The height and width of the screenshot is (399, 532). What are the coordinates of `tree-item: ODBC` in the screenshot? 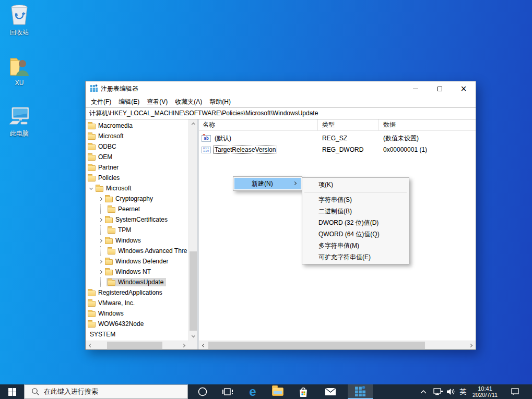 It's located at (137, 147).